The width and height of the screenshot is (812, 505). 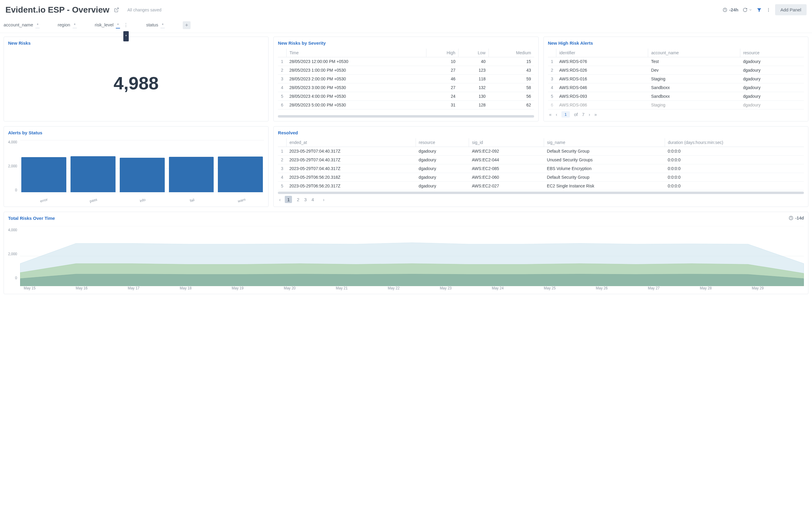 What do you see at coordinates (145, 10) in the screenshot?
I see `save-status: All changes saved` at bounding box center [145, 10].